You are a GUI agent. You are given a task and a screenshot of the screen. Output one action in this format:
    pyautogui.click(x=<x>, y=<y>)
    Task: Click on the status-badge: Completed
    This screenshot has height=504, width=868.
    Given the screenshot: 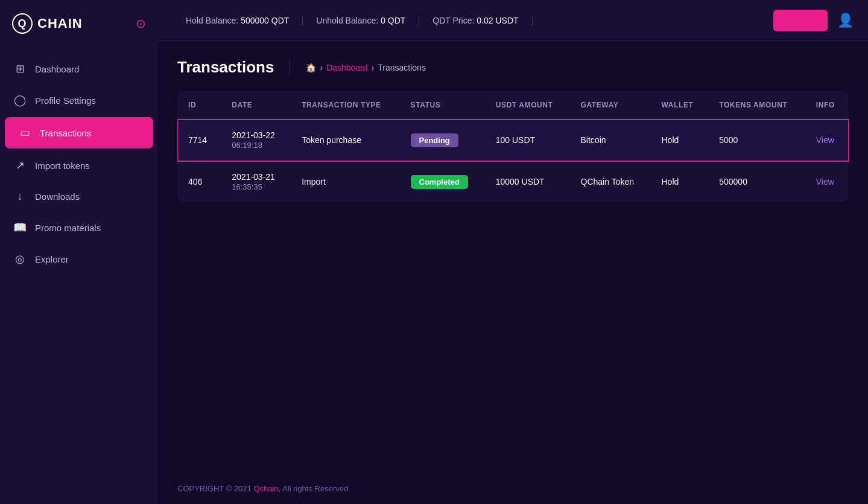 What is the action you would take?
    pyautogui.click(x=439, y=182)
    